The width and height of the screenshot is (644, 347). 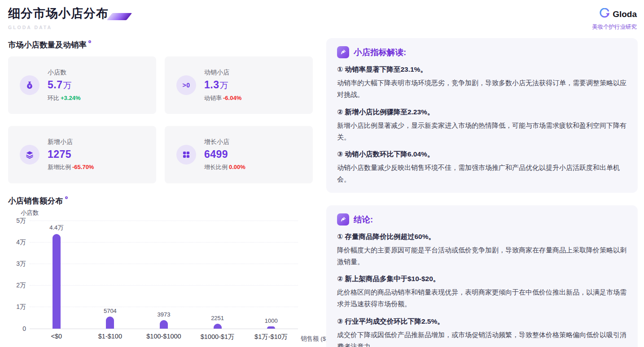 I want to click on chart-x-tick-label: $1-$100, so click(x=110, y=336).